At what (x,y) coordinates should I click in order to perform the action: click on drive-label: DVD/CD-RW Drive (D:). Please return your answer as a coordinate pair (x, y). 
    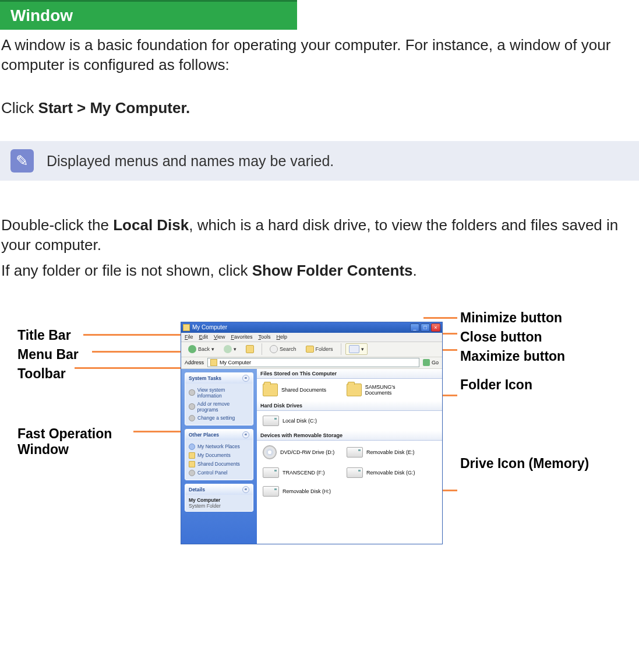
    Looking at the image, I should click on (308, 452).